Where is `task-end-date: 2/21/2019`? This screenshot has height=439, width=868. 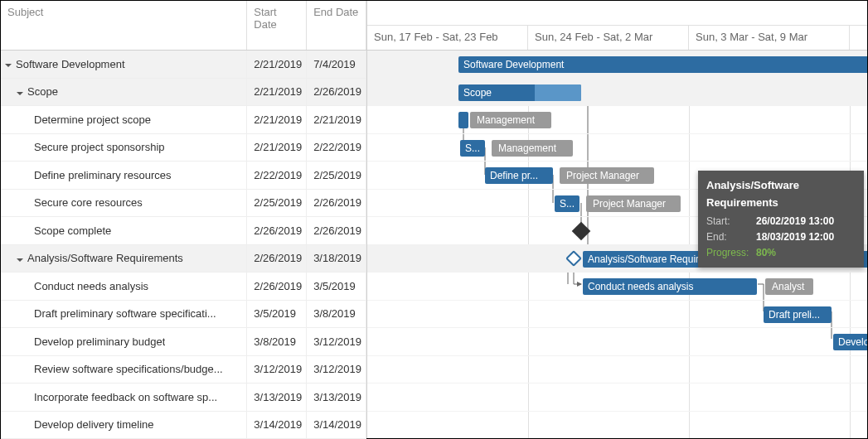 task-end-date: 2/21/2019 is located at coordinates (337, 119).